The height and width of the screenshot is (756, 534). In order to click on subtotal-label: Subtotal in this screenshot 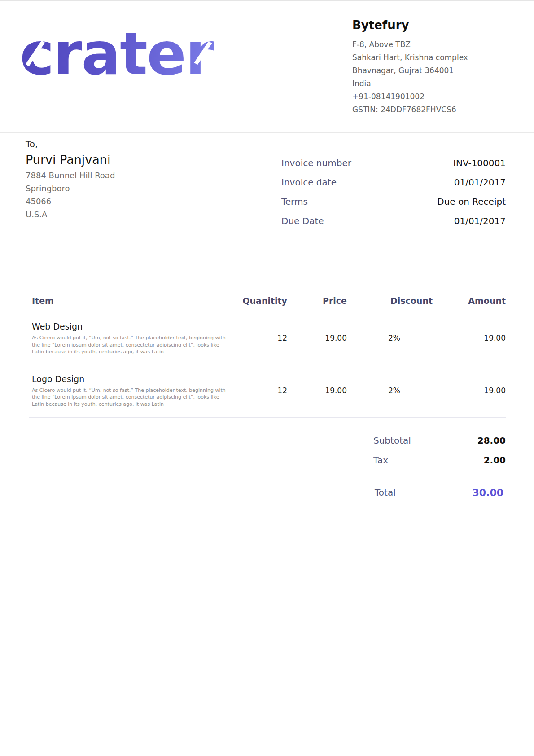, I will do `click(388, 440)`.